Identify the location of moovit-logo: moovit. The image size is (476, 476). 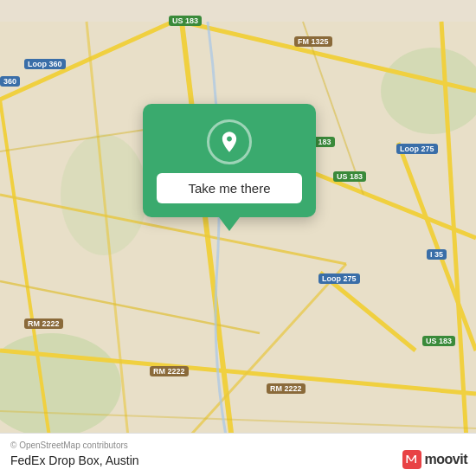
(434, 460).